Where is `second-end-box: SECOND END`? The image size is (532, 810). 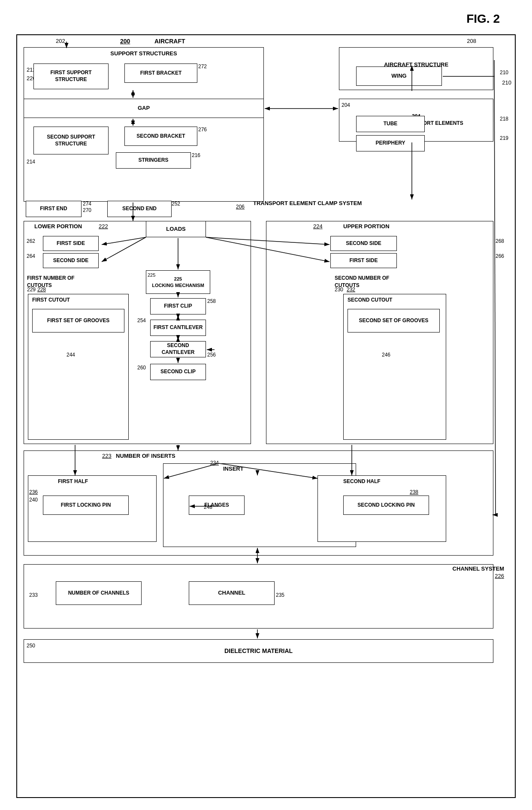 second-end-box: SECOND END is located at coordinates (139, 209).